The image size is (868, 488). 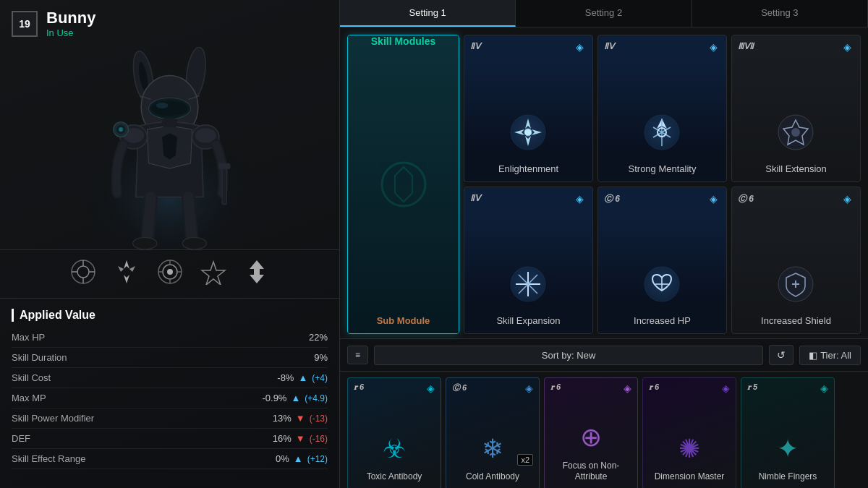 I want to click on stat-value-area: 13%▼(-13), so click(x=295, y=418).